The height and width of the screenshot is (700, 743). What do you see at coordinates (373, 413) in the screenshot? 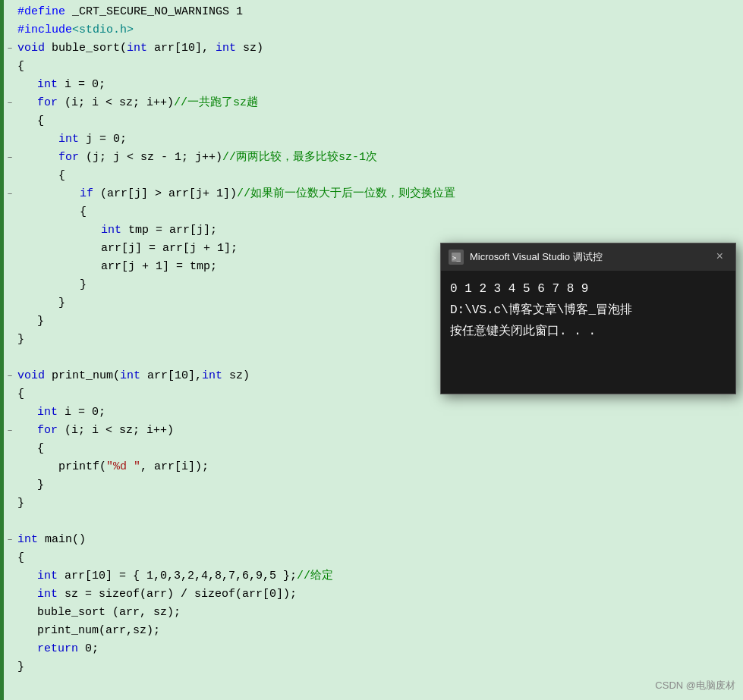
I see `code-line-23: int i = 0;` at bounding box center [373, 413].